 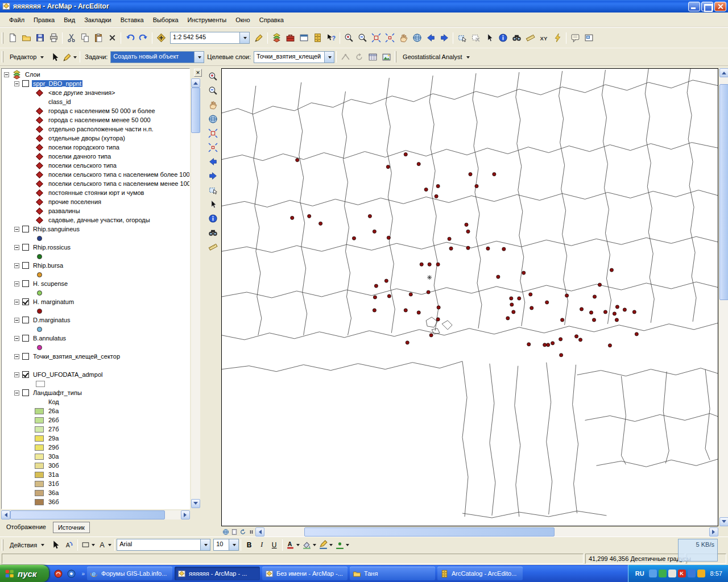 I want to click on start-button: пуск, so click(x=24, y=573).